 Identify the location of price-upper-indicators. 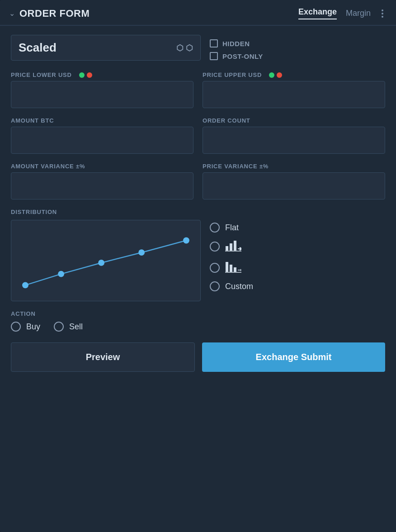
(276, 75).